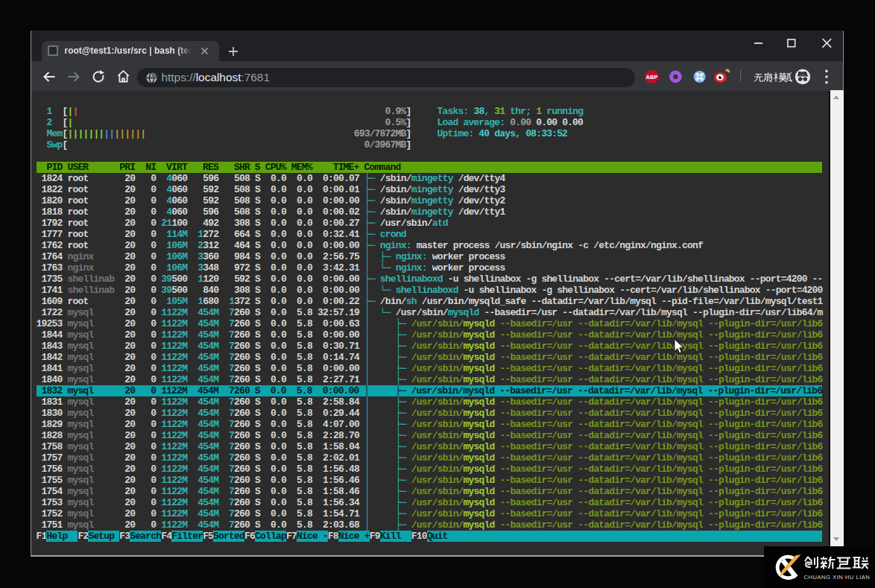 The image size is (875, 588). Describe the element at coordinates (652, 78) in the screenshot. I see `svg-text: ABP` at that location.